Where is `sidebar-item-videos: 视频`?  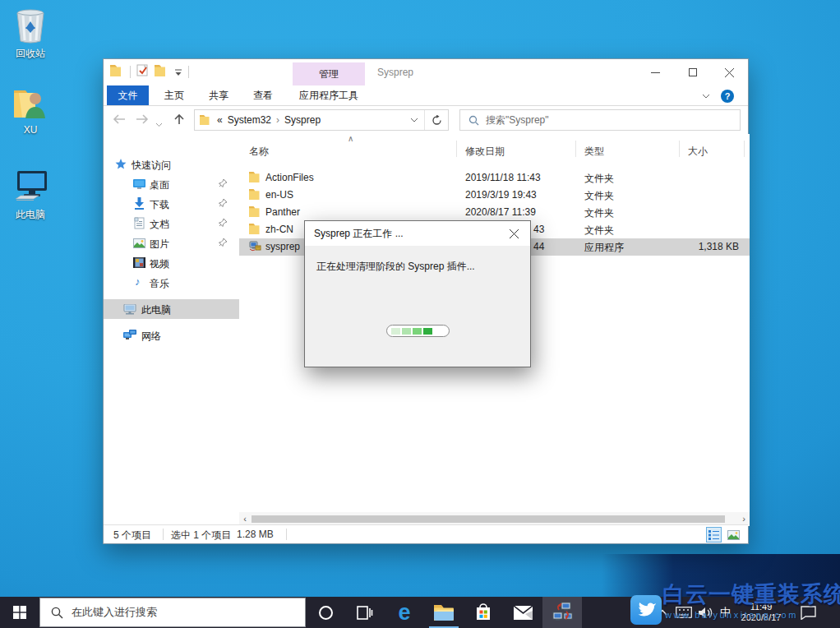 sidebar-item-videos: 视频 is located at coordinates (171, 263).